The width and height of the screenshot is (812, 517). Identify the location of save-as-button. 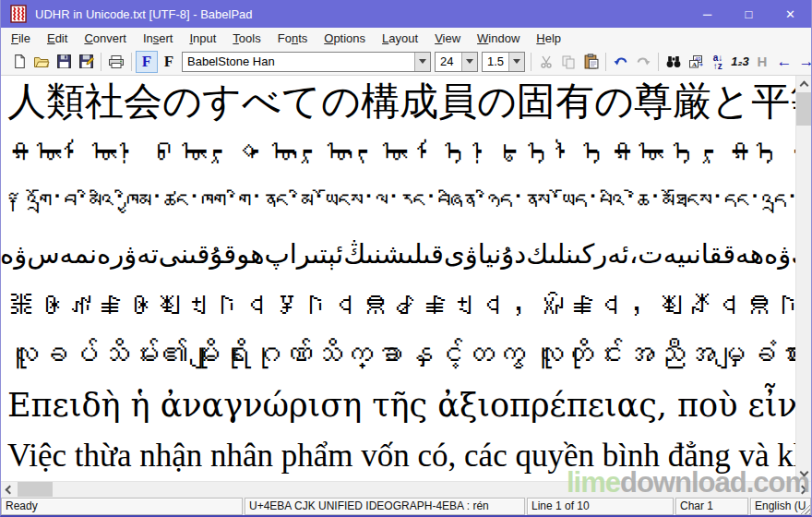
(86, 62).